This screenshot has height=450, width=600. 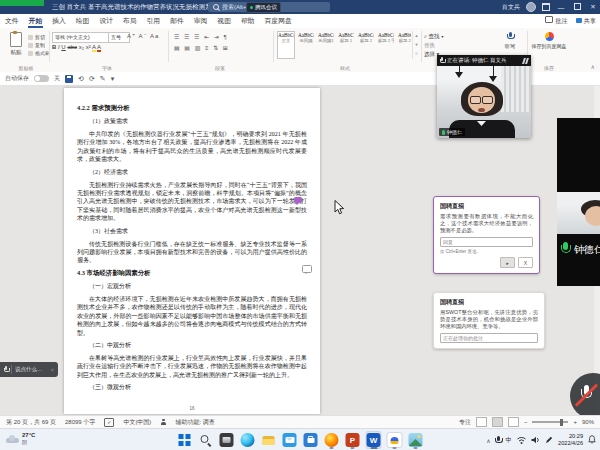 I want to click on style-无间隔: AaBbCcDx无间隔, so click(x=306, y=45).